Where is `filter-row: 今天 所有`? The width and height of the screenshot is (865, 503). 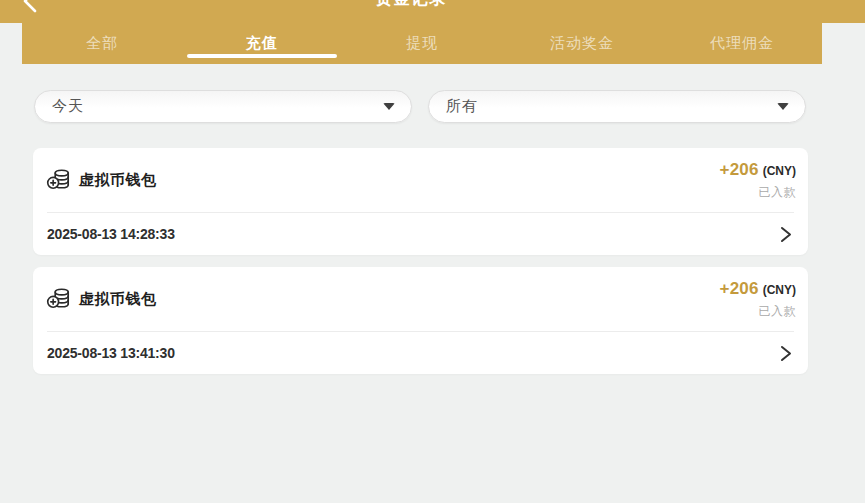 filter-row: 今天 所有 is located at coordinates (420, 106).